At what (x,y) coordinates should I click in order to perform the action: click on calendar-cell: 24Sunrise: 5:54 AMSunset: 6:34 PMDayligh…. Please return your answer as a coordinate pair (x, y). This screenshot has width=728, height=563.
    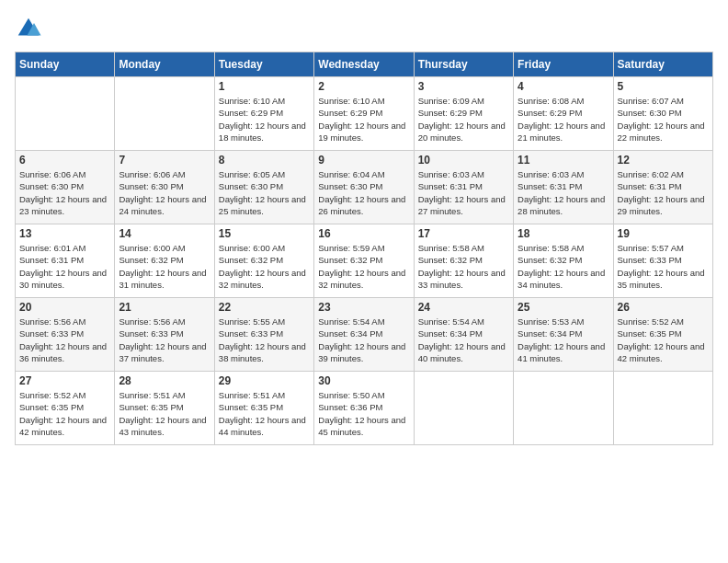
    Looking at the image, I should click on (463, 335).